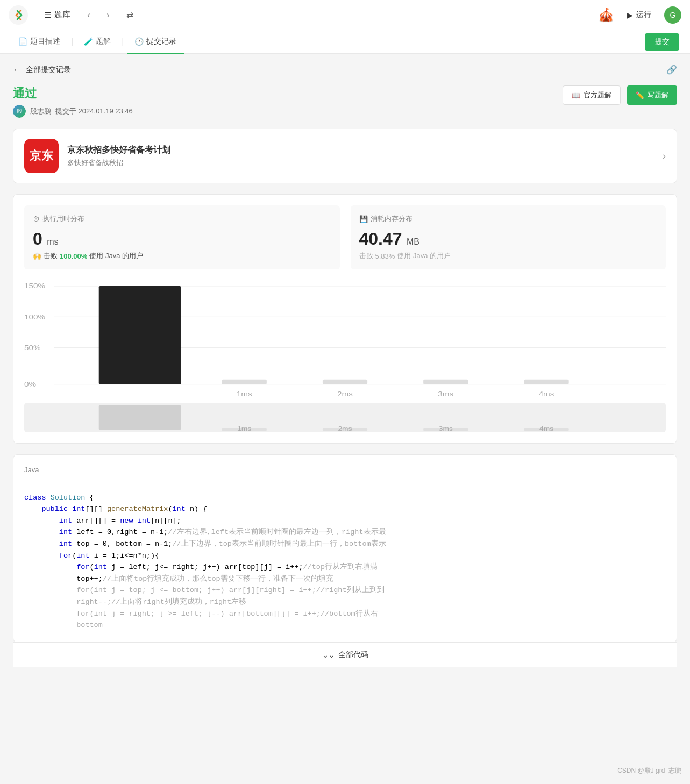 This screenshot has height=784, width=690. What do you see at coordinates (345, 470) in the screenshot?
I see `code-lang-label: Java` at bounding box center [345, 470].